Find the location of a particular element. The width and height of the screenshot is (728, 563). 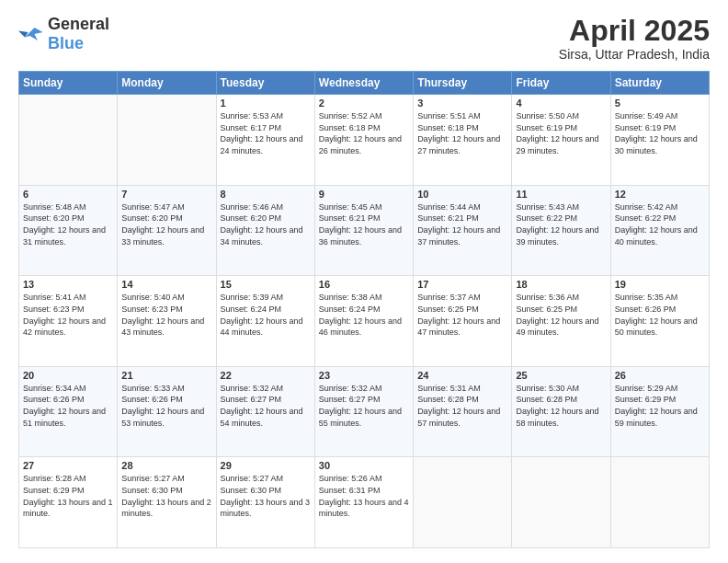

column-header-saturday: Saturday is located at coordinates (660, 83).